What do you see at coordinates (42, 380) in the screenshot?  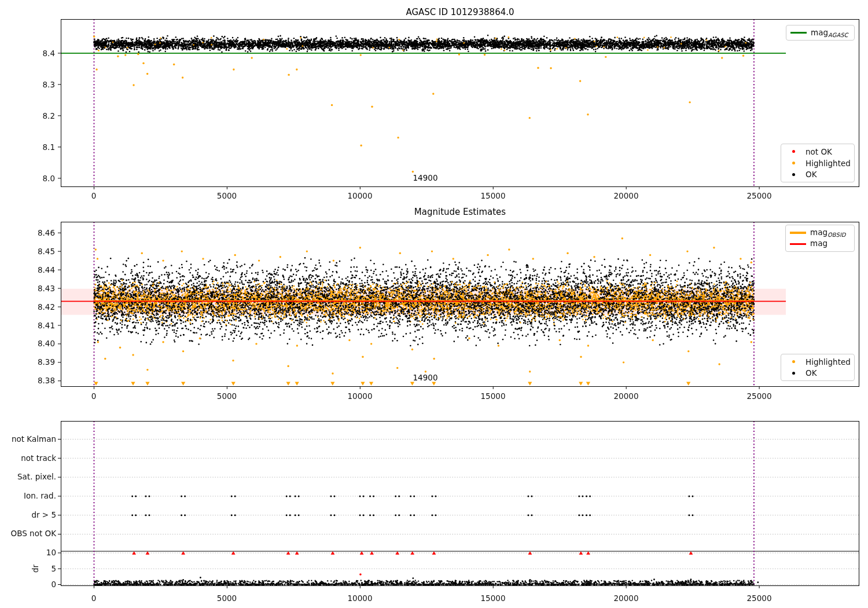 I see `y-tick-label: 8.38` at bounding box center [42, 380].